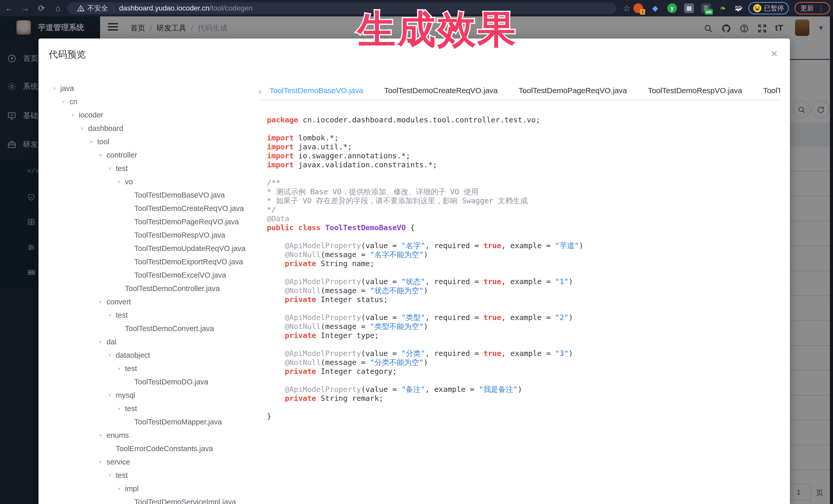 This screenshot has width=833, height=504. I want to click on forward-icon: →, so click(25, 8).